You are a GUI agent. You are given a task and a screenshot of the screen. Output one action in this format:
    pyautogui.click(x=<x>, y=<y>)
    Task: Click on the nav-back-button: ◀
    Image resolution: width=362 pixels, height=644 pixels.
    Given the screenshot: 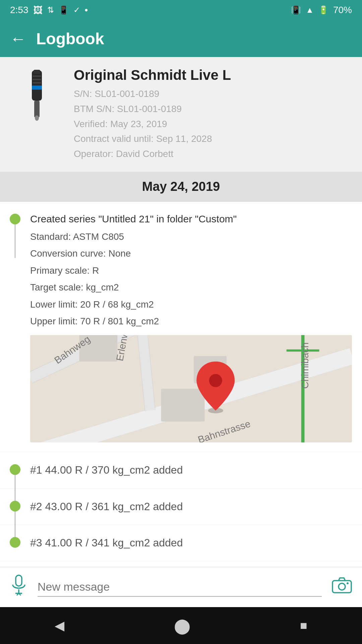 What is the action you would take?
    pyautogui.click(x=60, y=626)
    